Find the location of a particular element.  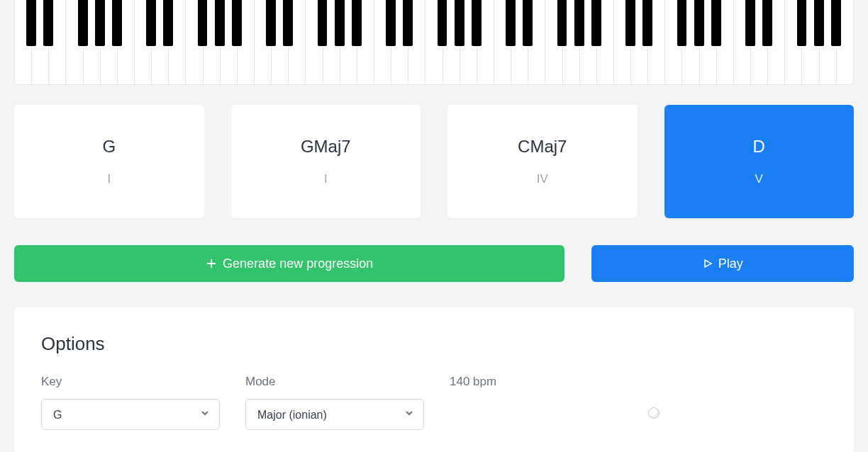

chord-name: D is located at coordinates (759, 147).